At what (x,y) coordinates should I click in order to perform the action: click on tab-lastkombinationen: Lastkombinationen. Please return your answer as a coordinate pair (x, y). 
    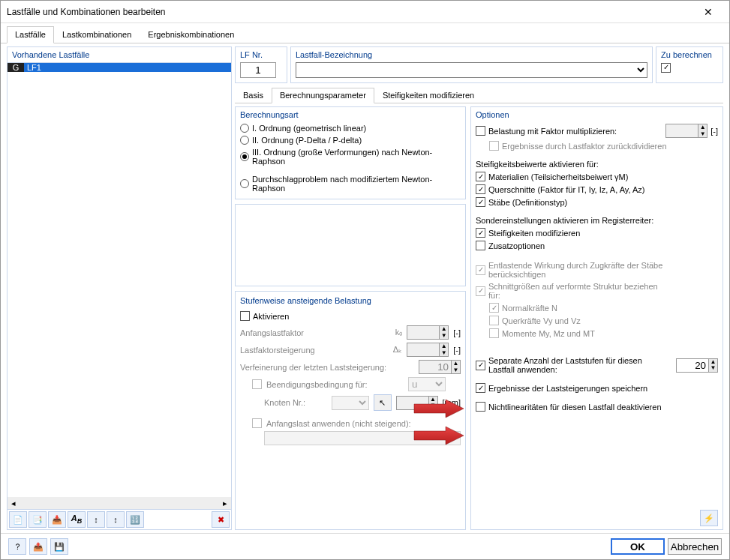
    Looking at the image, I should click on (97, 34).